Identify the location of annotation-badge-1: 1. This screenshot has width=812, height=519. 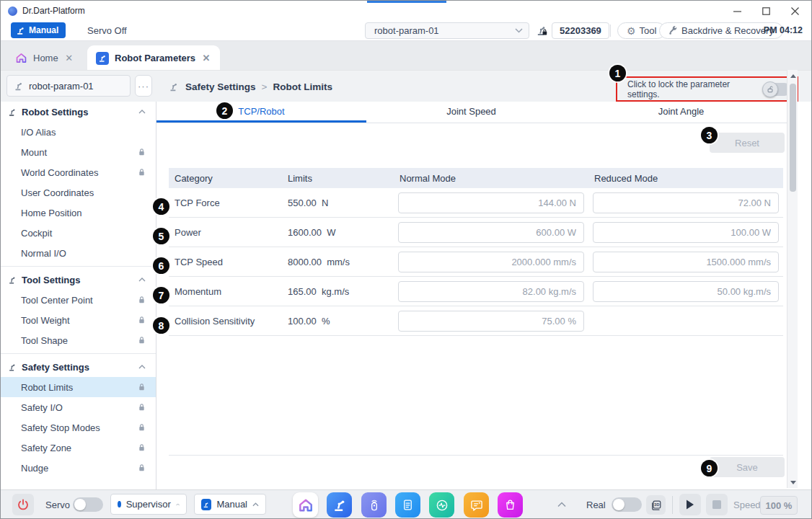
(617, 74).